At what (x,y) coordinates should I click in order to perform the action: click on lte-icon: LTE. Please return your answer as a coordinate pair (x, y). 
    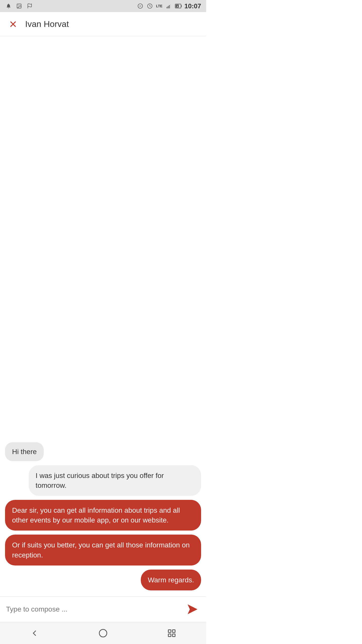
    Looking at the image, I should click on (159, 6).